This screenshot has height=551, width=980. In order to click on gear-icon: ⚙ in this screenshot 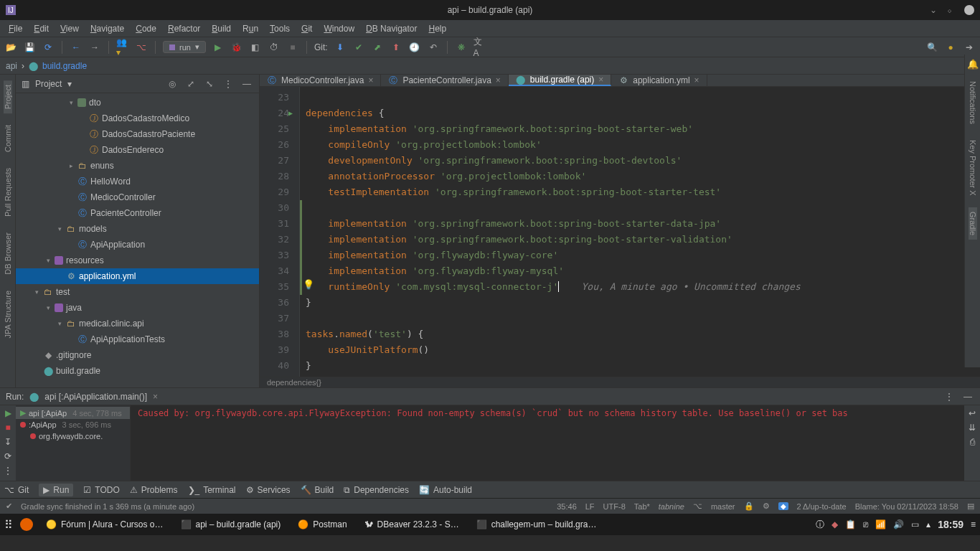, I will do `click(766, 507)`.